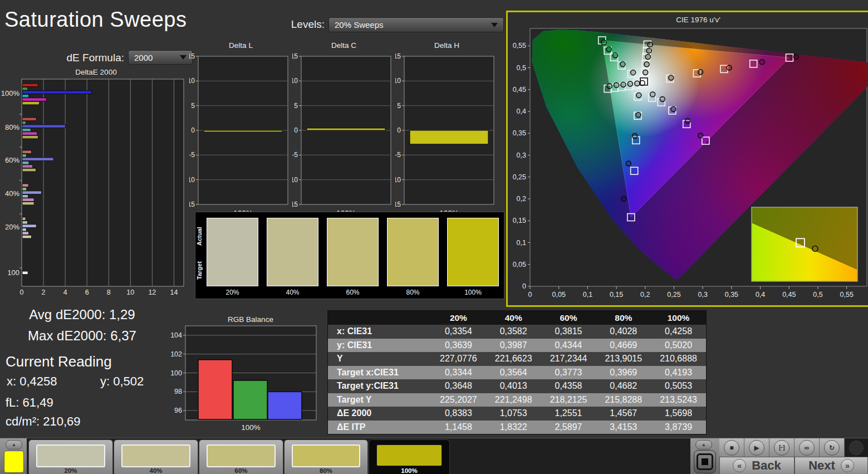 The height and width of the screenshot is (474, 868). Describe the element at coordinates (847, 466) in the screenshot. I see `chevron-right-icon: »` at that location.